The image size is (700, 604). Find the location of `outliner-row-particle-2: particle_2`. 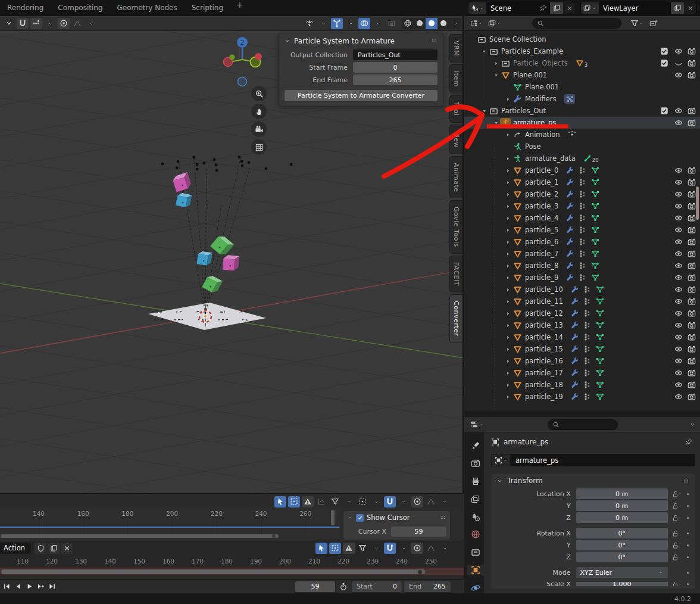

outliner-row-particle-2: particle_2 is located at coordinates (582, 194).